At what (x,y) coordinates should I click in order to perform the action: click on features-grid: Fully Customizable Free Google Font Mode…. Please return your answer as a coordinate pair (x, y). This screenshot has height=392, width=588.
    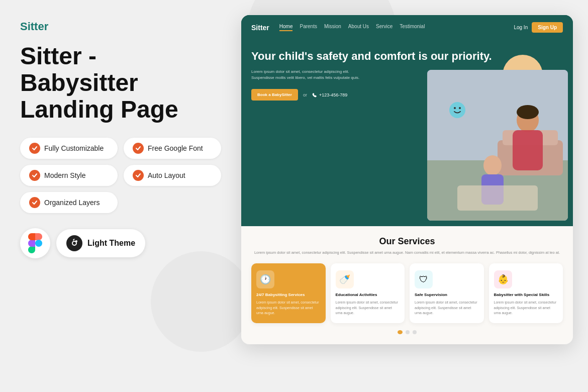
    Looking at the image, I should click on (121, 175).